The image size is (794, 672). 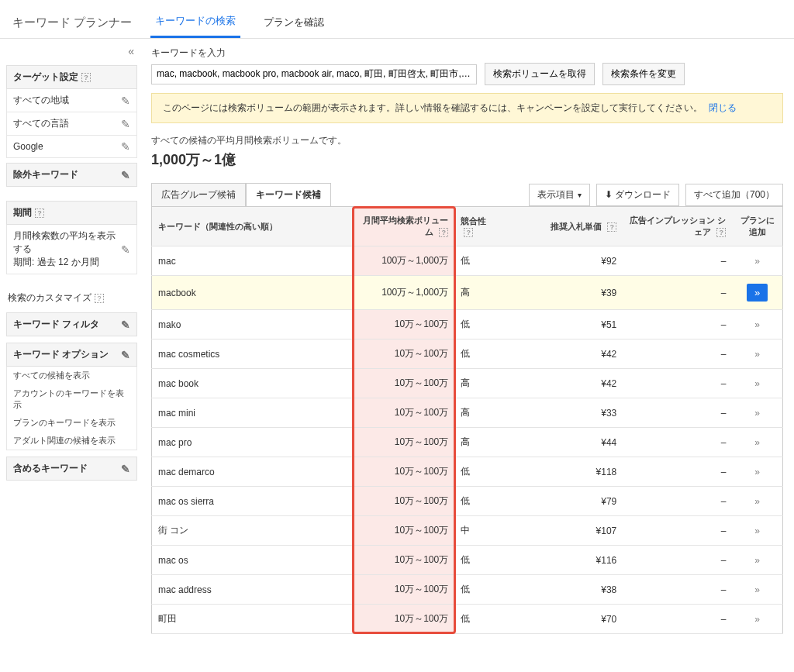 I want to click on sidebar-collapse-icon: «, so click(x=71, y=53).